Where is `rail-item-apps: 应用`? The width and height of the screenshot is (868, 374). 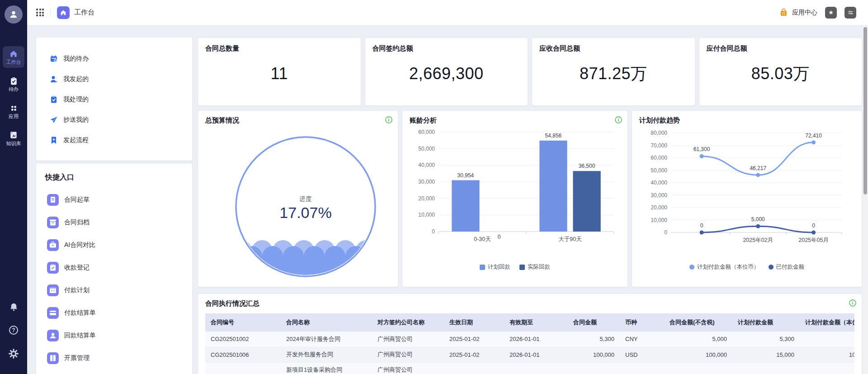 rail-item-apps: 应用 is located at coordinates (14, 111).